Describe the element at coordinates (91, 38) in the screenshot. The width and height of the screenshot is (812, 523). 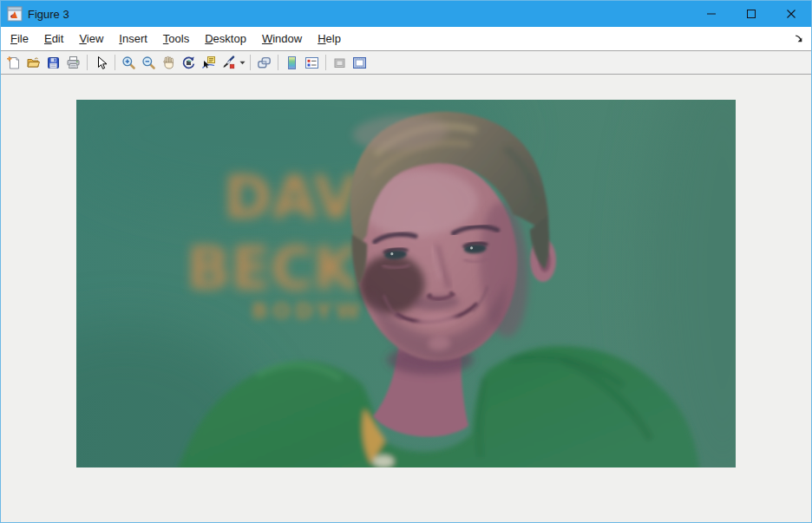
I see `menu-view: View` at that location.